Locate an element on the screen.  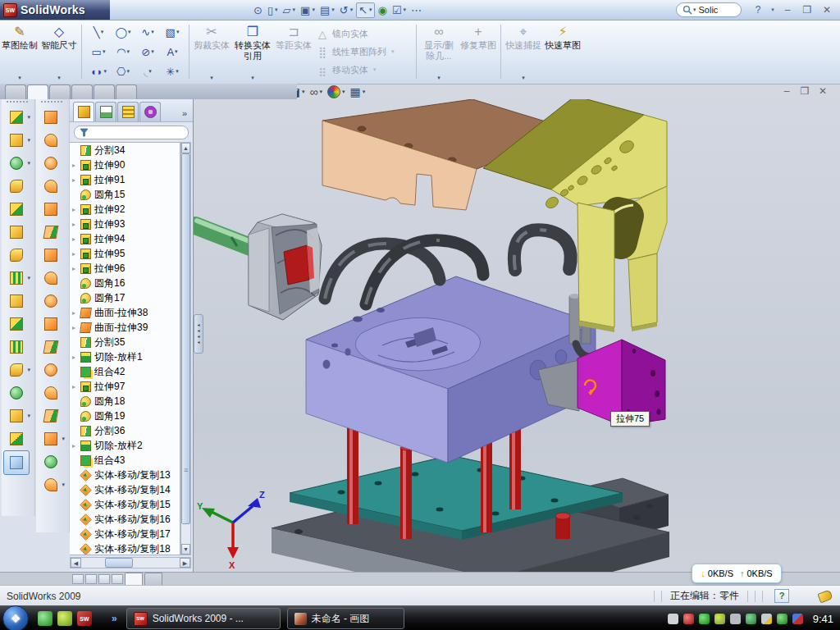
first-tab-button is located at coordinates (78, 579).